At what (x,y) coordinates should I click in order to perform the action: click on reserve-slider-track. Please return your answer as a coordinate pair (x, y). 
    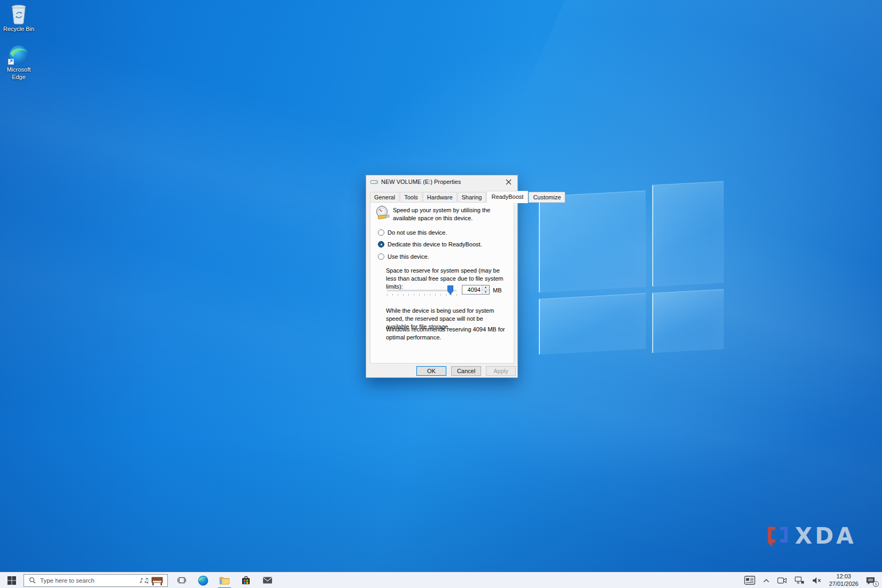
    Looking at the image, I should click on (422, 291).